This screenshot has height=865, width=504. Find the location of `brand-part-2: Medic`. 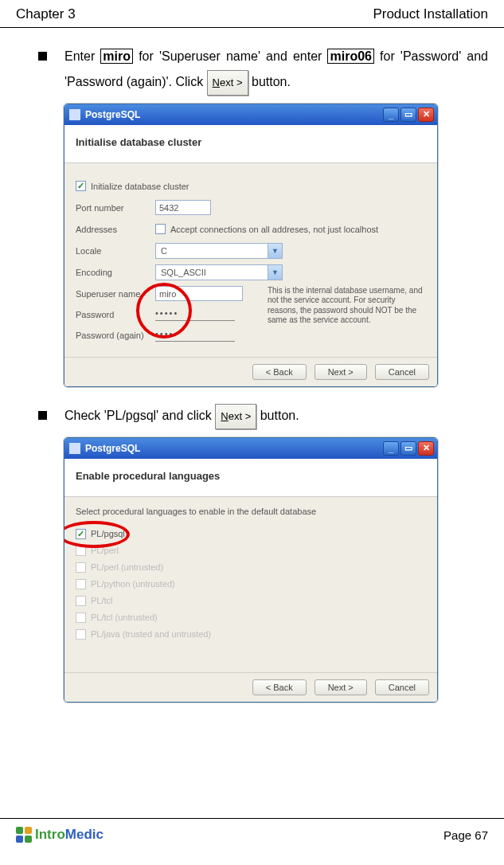

brand-part-2: Medic is located at coordinates (84, 835).